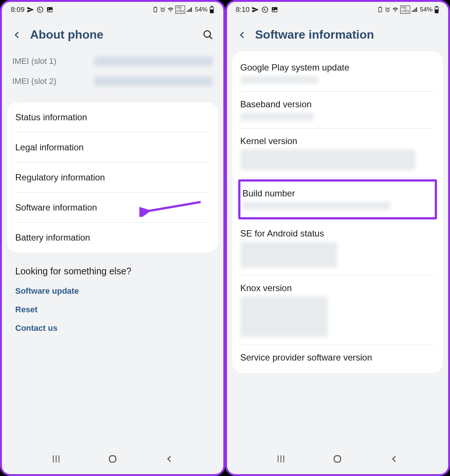 The height and width of the screenshot is (476, 450). I want to click on kernel-version-item: Kernel version, so click(338, 153).